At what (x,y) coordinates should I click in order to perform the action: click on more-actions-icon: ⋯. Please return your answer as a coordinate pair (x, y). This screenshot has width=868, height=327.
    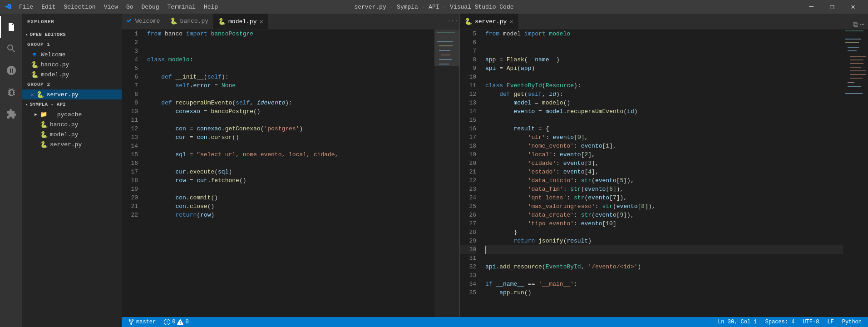
    Looking at the image, I should click on (862, 25).